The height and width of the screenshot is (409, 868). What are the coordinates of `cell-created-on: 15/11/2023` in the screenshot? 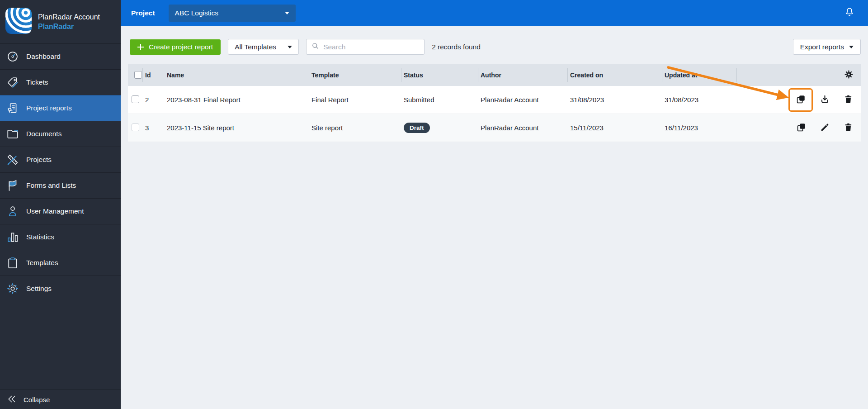 It's located at (615, 128).